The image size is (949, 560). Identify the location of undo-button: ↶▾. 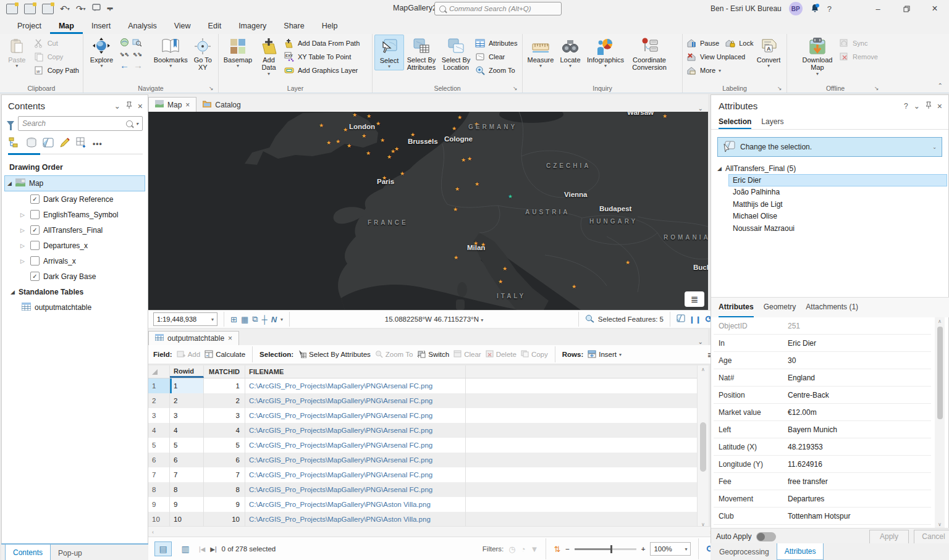
(65, 9).